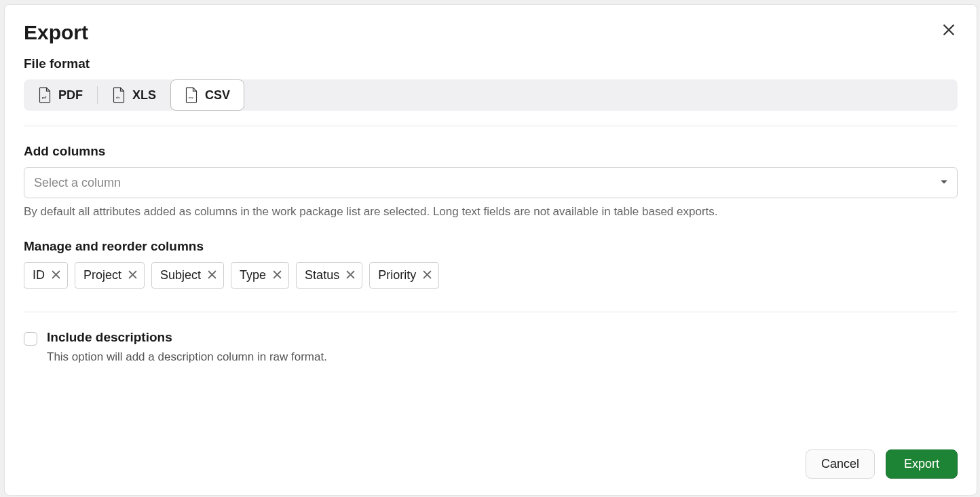 Image resolution: width=980 pixels, height=497 pixels. I want to click on cancel-button: Cancel, so click(840, 464).